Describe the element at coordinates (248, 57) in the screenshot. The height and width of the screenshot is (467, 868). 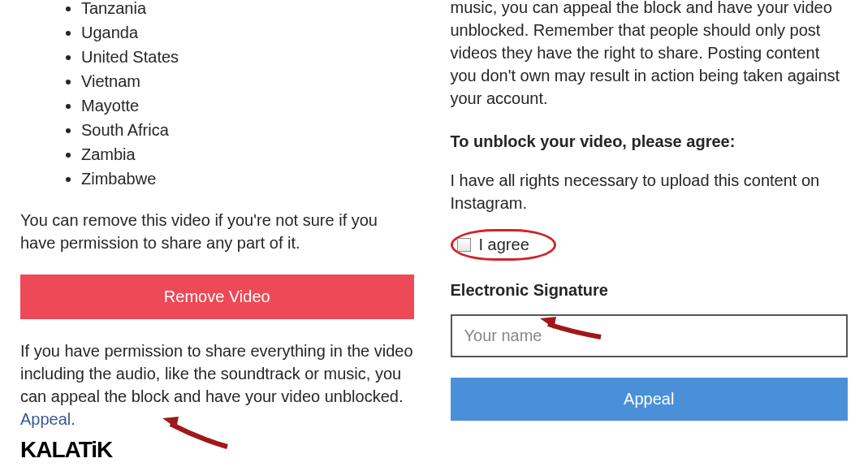
I see `country-item: United States` at that location.